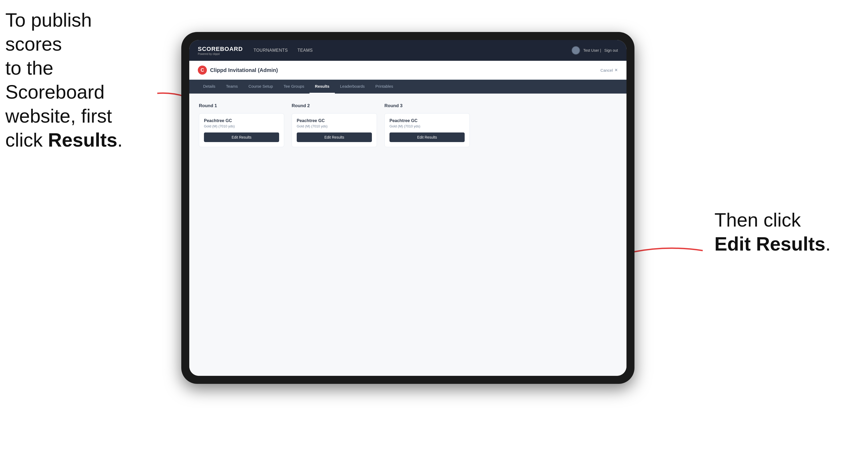  I want to click on cancel-button: Cancel ✕, so click(609, 70).